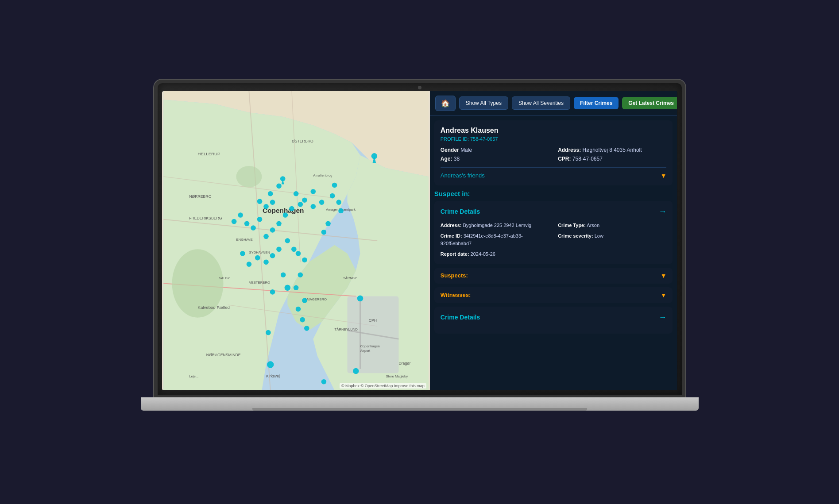 This screenshot has height=504, width=839. Describe the element at coordinates (553, 139) in the screenshot. I see `profile-id: PROFILE ID: 758-47-0657` at that location.